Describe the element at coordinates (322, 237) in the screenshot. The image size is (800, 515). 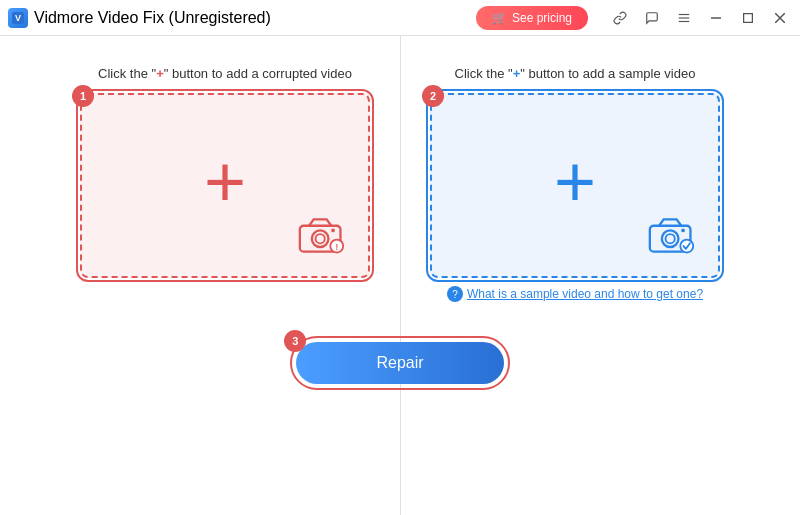
I see `corrupted-camera-icon: !` at that location.